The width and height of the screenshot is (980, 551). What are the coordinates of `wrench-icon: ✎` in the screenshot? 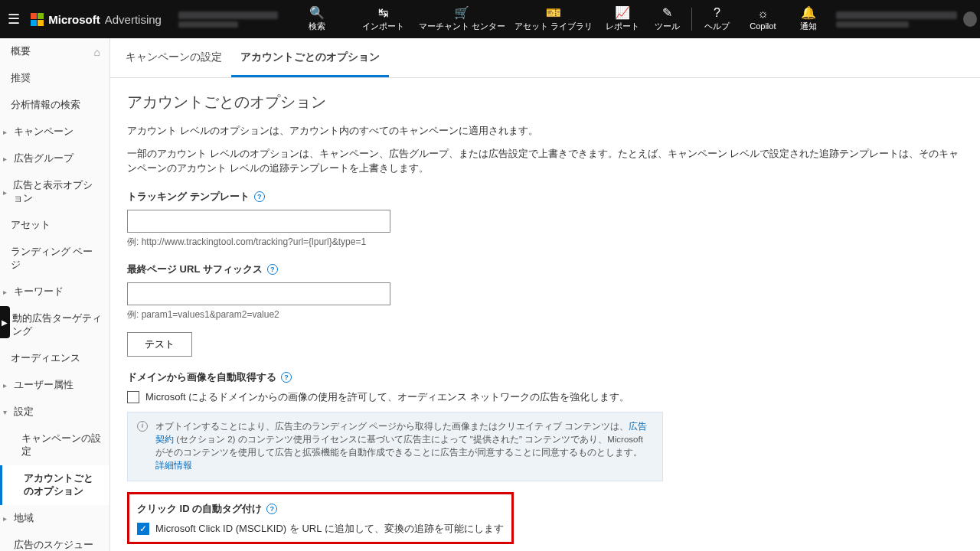 It's located at (668, 13).